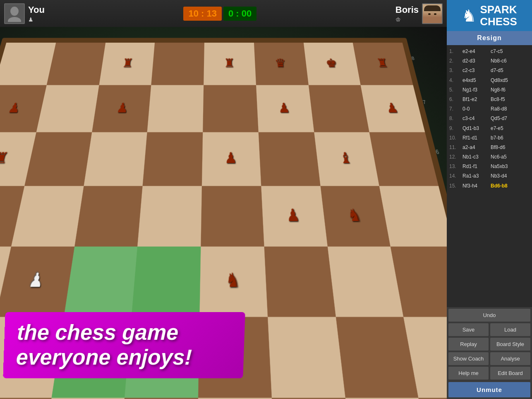 The height and width of the screenshot is (399, 532). Describe the element at coordinates (468, 358) in the screenshot. I see `show-coach-button: Show Coach` at that location.